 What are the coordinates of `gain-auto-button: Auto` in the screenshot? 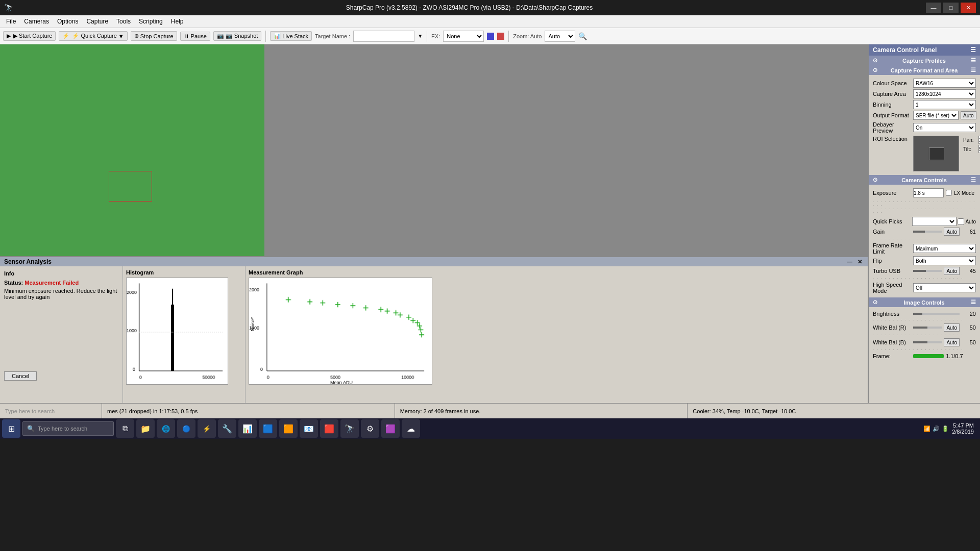 It's located at (951, 232).